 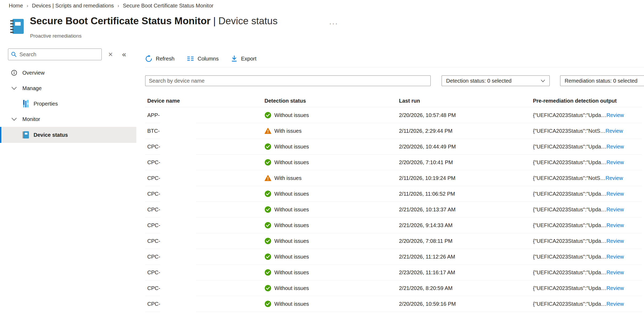 I want to click on table-row: APP- Without issues 2/20/2026, 10:57:48 …, so click(x=394, y=115).